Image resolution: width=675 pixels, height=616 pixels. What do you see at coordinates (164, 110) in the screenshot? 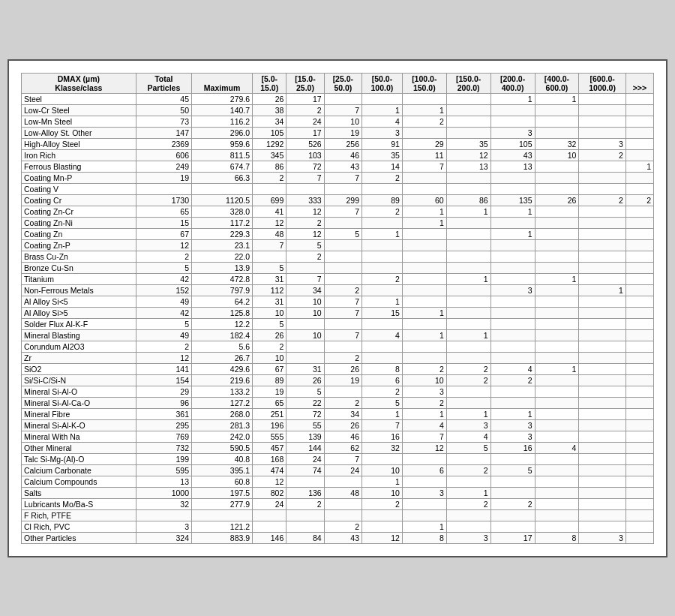
I see `row-cell: 50` at bounding box center [164, 110].